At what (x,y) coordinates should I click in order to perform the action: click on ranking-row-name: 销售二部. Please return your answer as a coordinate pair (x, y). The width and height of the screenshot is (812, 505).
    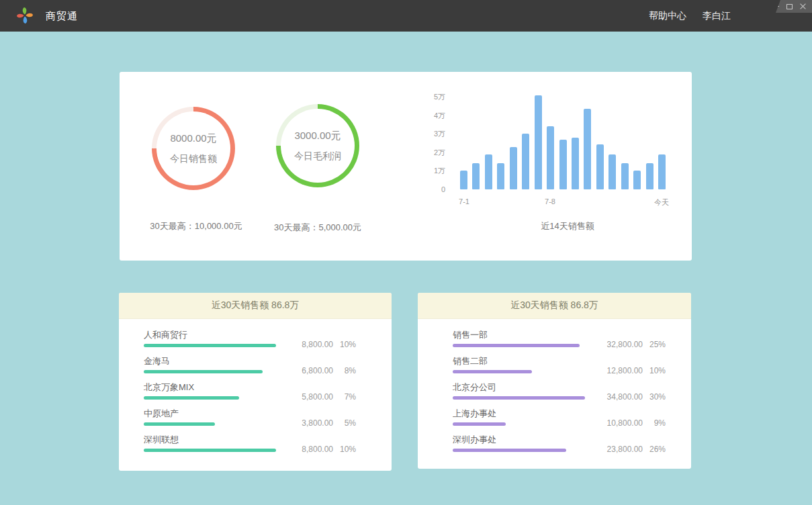
    Looking at the image, I should click on (572, 361).